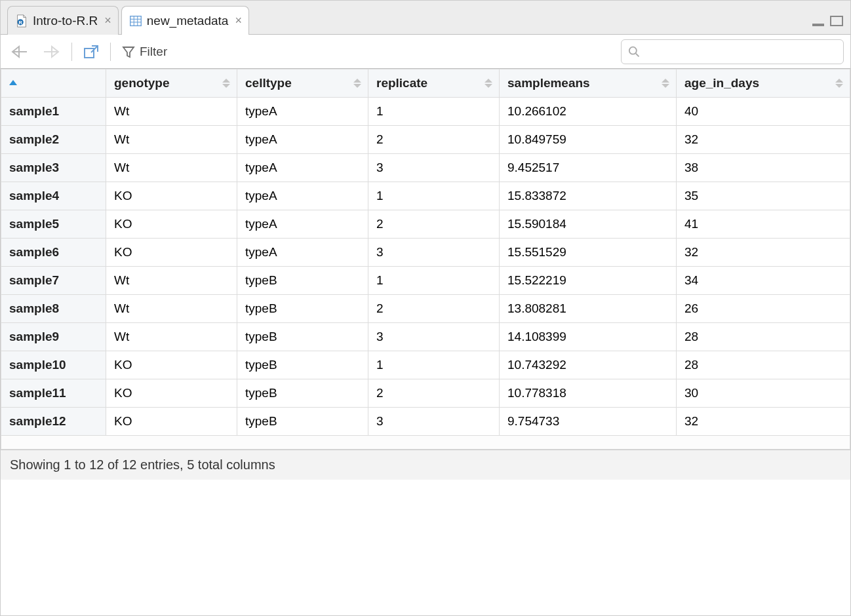  What do you see at coordinates (588, 224) in the screenshot?
I see `cell-samplemeans: 15.590184` at bounding box center [588, 224].